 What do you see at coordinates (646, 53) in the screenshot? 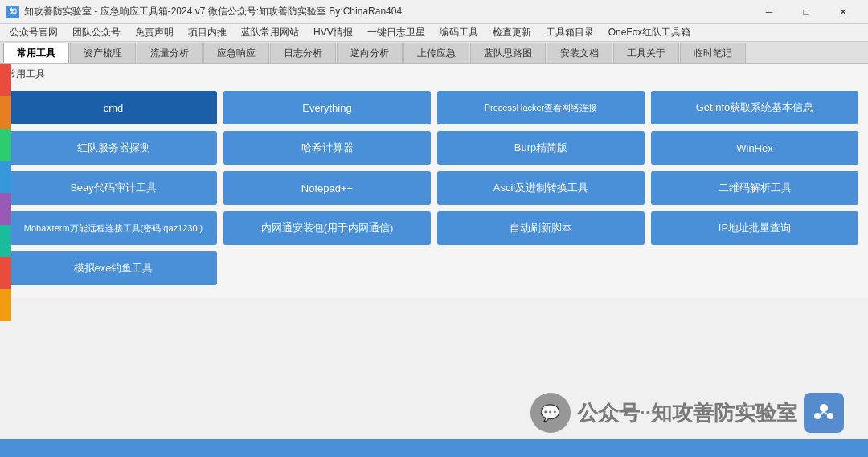
I see `tab-工具关于: 工具关于` at bounding box center [646, 53].